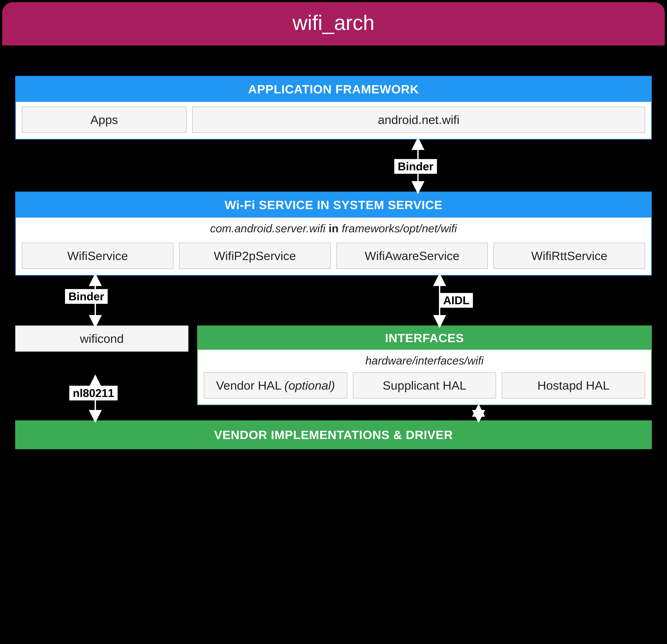 The height and width of the screenshot is (644, 667). Describe the element at coordinates (334, 89) in the screenshot. I see `layer-header-app-framework: APPLICATION FRAMEWORK` at that location.